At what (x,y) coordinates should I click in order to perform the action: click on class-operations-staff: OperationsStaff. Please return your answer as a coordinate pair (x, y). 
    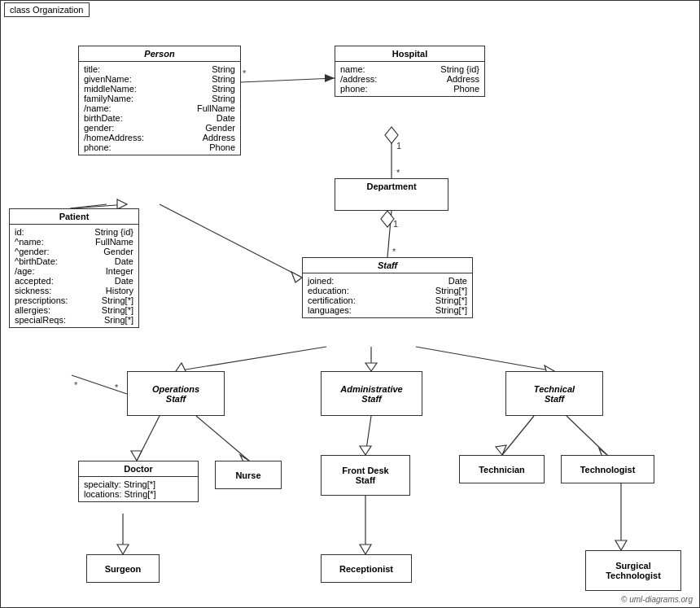
    Looking at the image, I should click on (176, 394).